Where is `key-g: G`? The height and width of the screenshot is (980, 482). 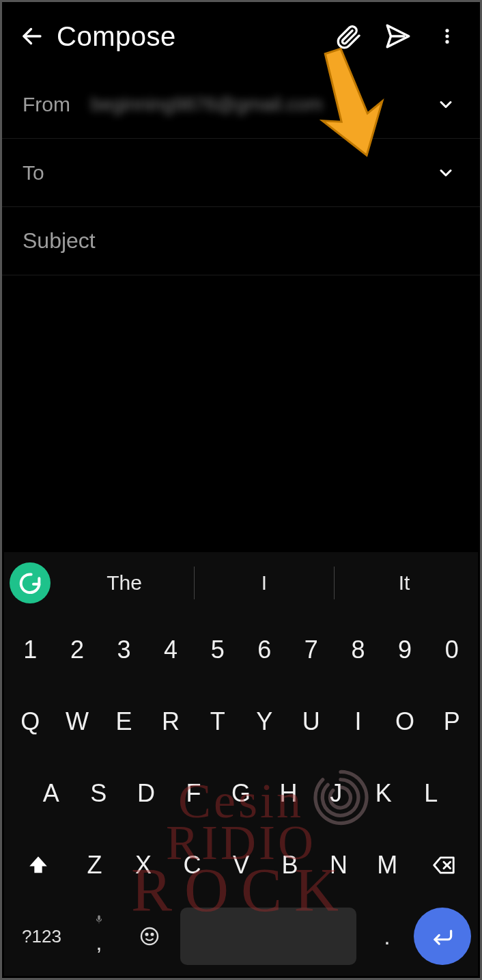
key-g: G is located at coordinates (241, 793).